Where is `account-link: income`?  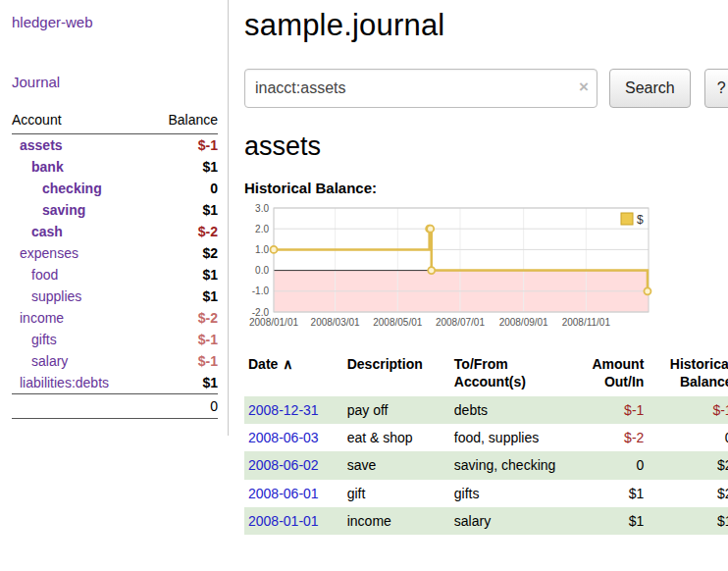
account-link: income is located at coordinates (41, 318).